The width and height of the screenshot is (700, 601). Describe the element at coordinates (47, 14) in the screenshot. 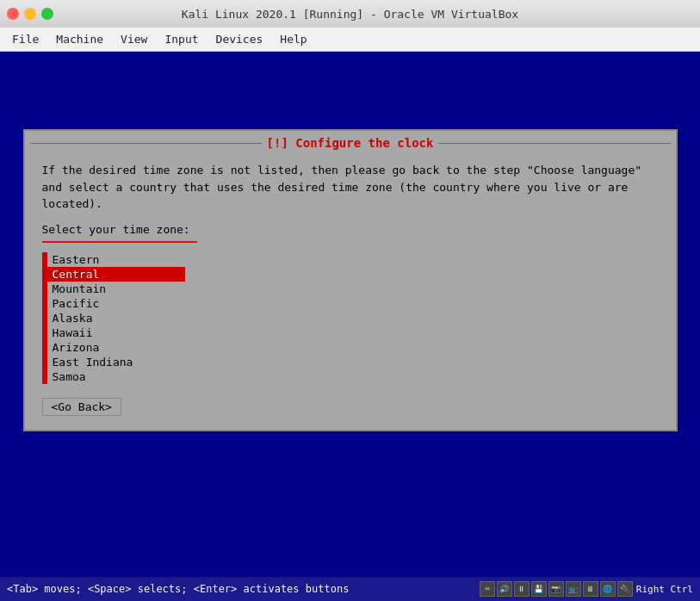

I see `maximize-button` at that location.